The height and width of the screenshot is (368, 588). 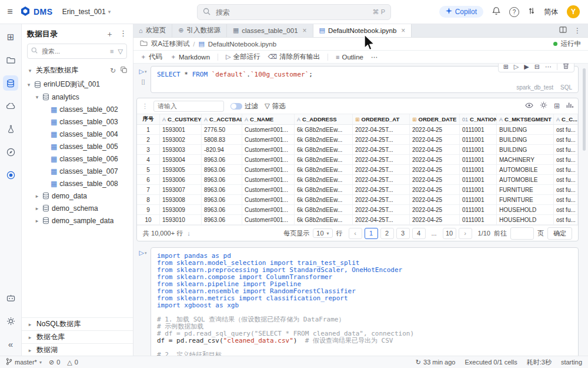 What do you see at coordinates (584, 110) in the screenshot?
I see `scrollbar-thumb` at bounding box center [584, 110].